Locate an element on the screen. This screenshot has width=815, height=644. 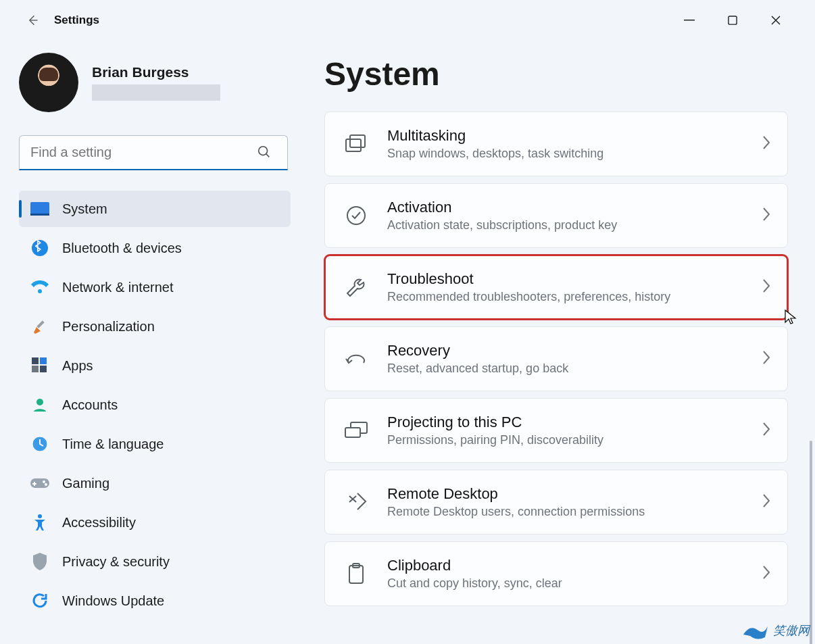
nav-label: Accounts is located at coordinates (90, 405).